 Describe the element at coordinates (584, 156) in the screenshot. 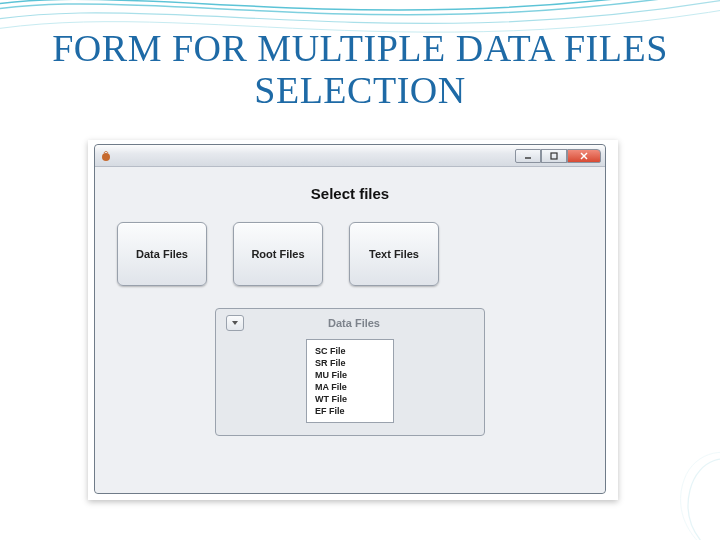

I see `close-button` at that location.